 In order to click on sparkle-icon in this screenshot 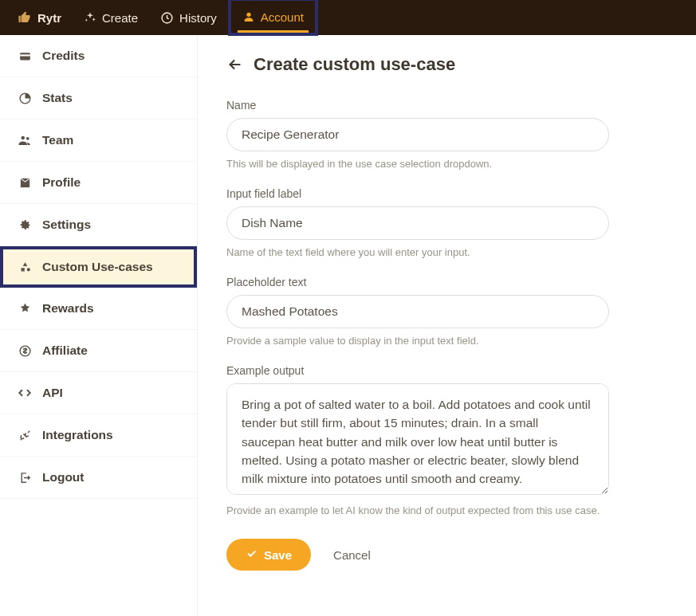, I will do `click(90, 18)`.